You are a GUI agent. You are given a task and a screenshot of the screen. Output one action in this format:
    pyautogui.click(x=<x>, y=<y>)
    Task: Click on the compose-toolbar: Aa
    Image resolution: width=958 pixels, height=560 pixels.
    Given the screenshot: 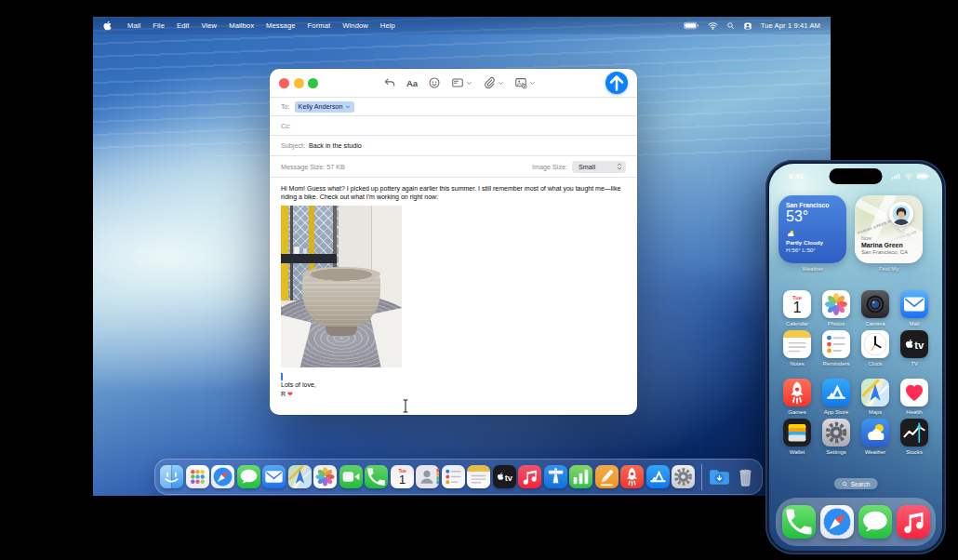 What is the action you would take?
    pyautogui.click(x=459, y=83)
    